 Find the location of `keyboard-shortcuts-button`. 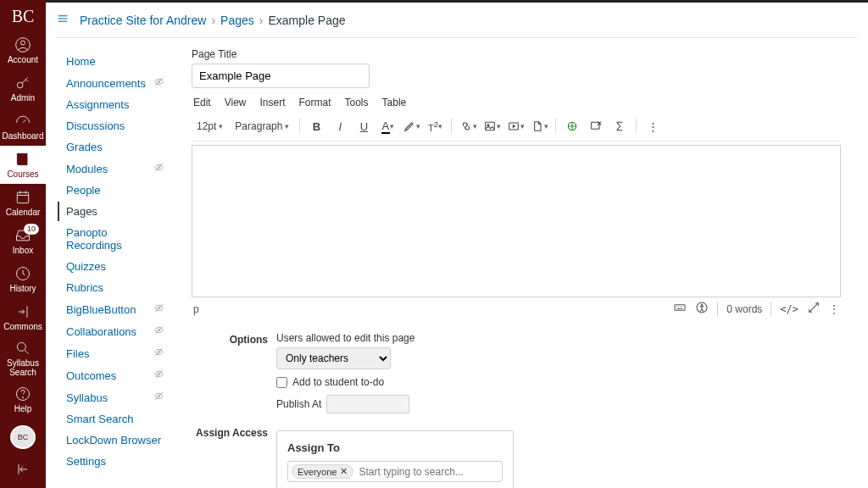

keyboard-shortcuts-button is located at coordinates (680, 308).